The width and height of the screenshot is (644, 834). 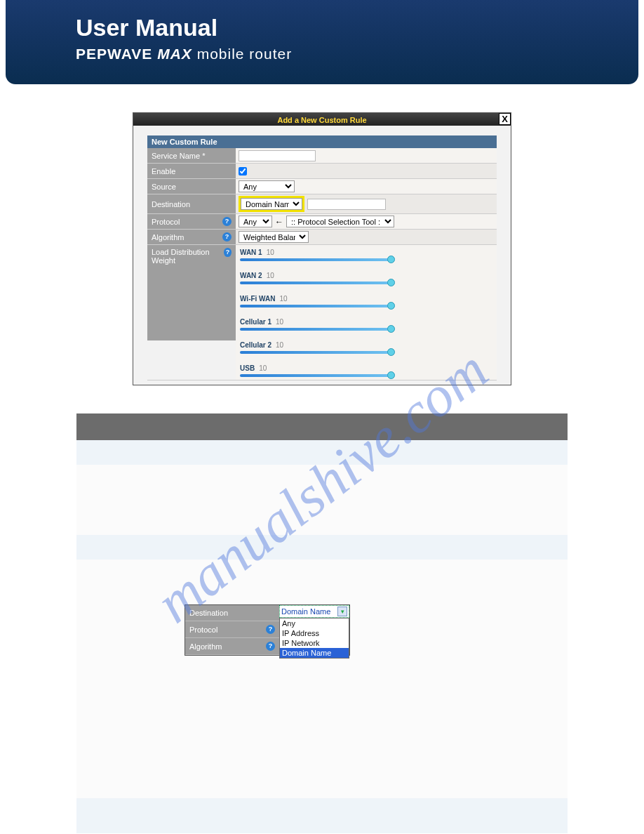 I want to click on ldw-row-wan1: WAN 110, so click(x=366, y=254).